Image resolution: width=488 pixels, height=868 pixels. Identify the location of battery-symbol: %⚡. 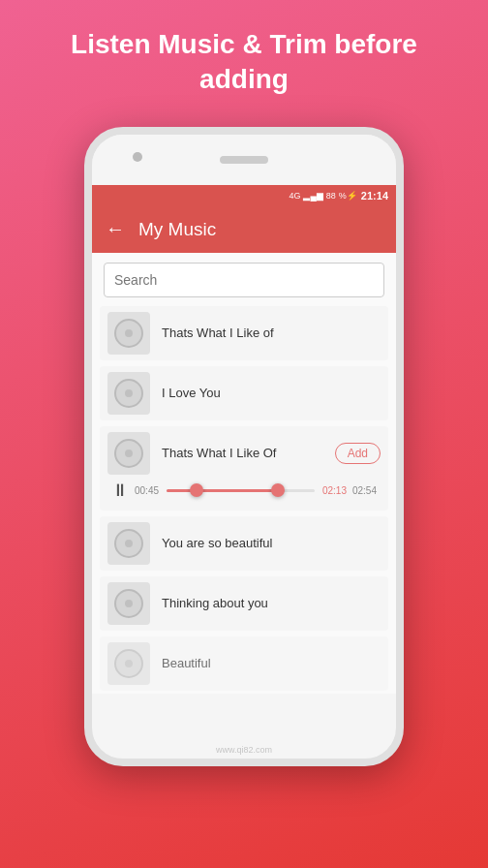
(349, 196).